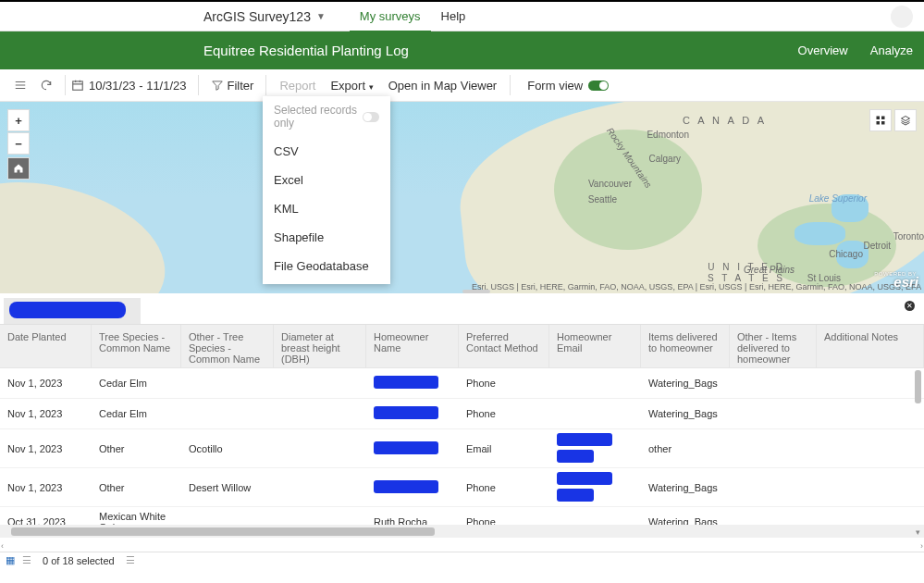  What do you see at coordinates (668, 135) in the screenshot?
I see `map-label-edmonton: Edmonton` at bounding box center [668, 135].